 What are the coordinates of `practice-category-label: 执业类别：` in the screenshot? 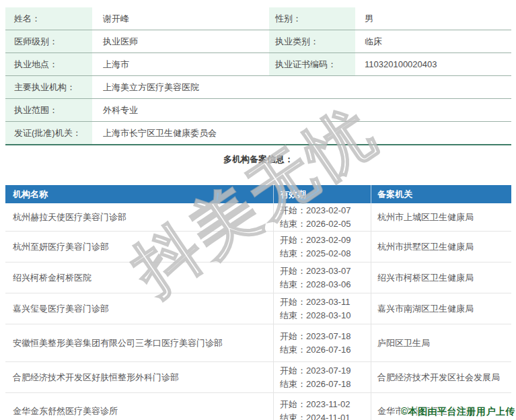 It's located at (312, 42).